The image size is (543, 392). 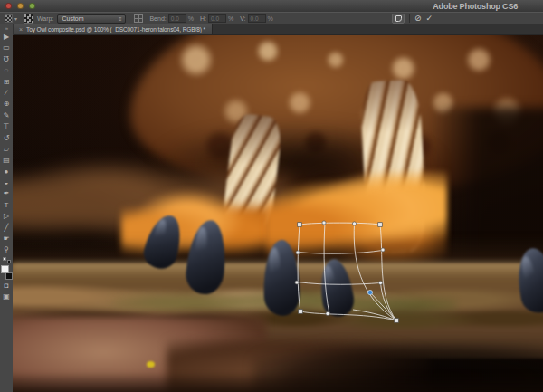 What do you see at coordinates (9, 5) in the screenshot?
I see `close-window-button` at bounding box center [9, 5].